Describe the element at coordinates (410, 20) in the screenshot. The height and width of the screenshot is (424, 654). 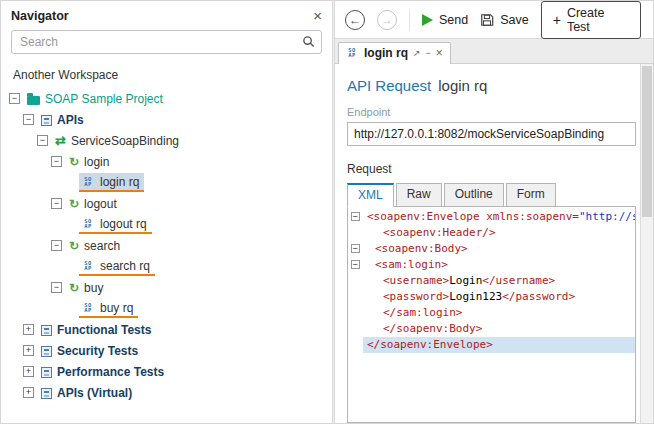
I see `toolbar-separator` at that location.